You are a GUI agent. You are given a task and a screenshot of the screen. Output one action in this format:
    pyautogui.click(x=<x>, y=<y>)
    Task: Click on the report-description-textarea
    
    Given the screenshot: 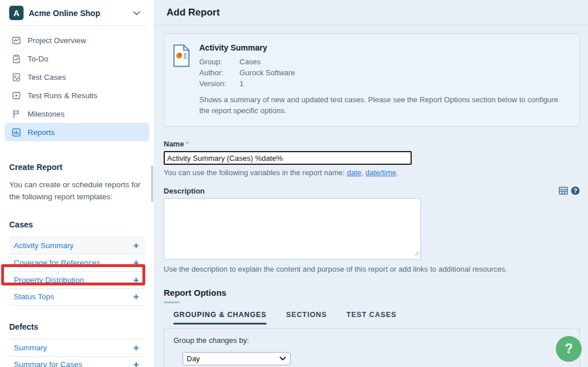 What is the action you would take?
    pyautogui.click(x=292, y=229)
    